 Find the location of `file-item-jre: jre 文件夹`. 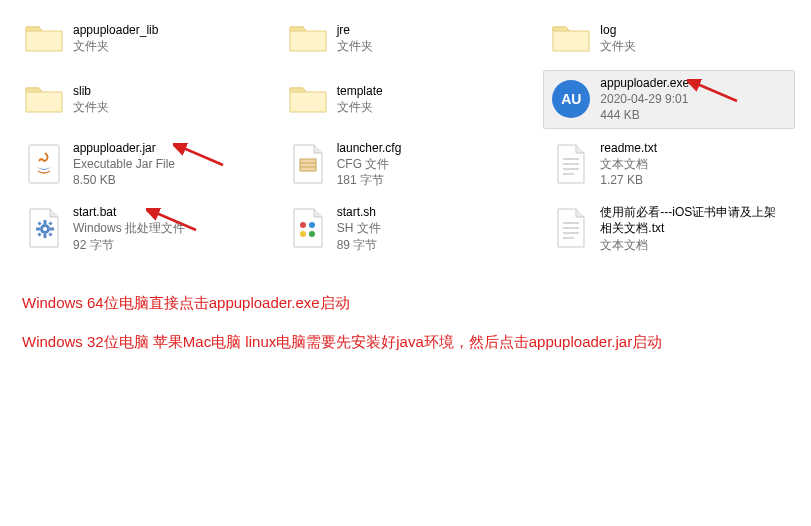

file-item-jre: jre 文件夹 is located at coordinates (406, 38).